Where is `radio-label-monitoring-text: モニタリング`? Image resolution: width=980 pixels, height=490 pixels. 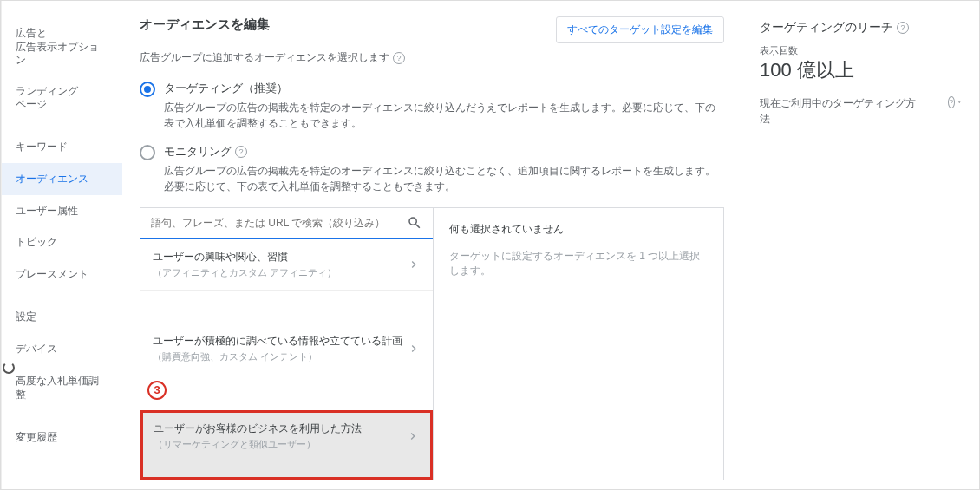 radio-label-monitoring-text: モニタリング is located at coordinates (198, 152).